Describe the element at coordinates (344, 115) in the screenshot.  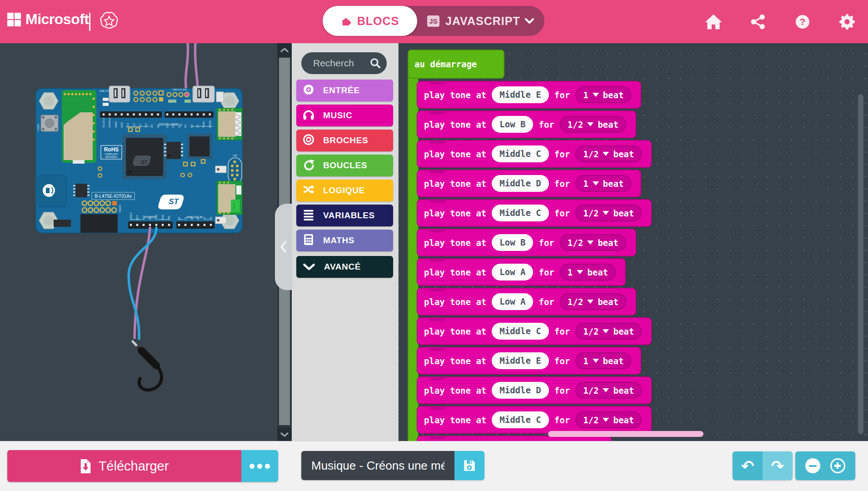
I see `category-music: MUSIC` at that location.